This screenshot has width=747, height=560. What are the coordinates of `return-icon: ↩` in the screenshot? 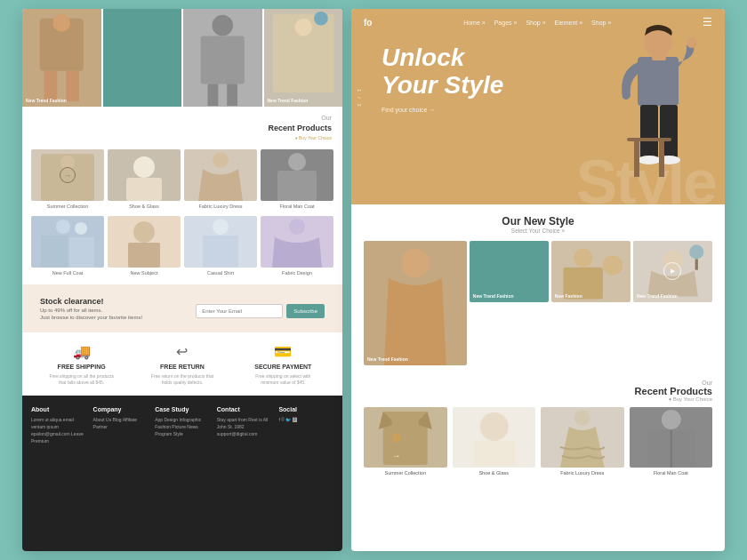 It's located at (181, 352).